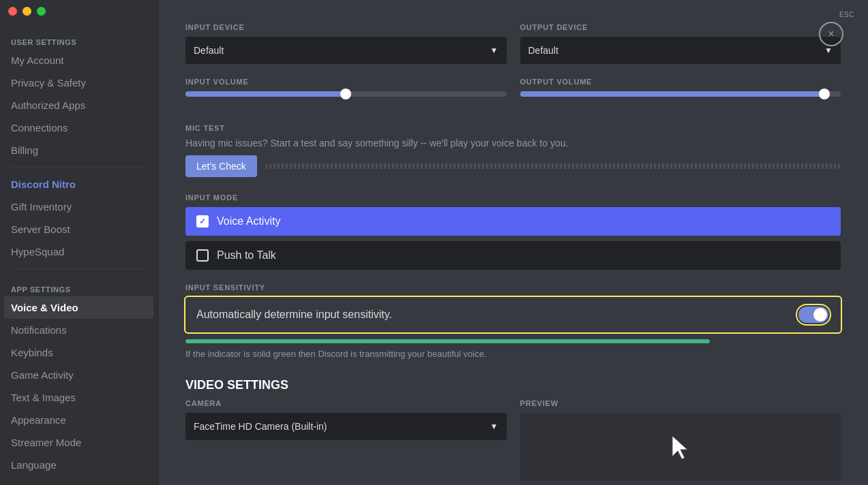 Image resolution: width=868 pixels, height=485 pixels. Describe the element at coordinates (39, 330) in the screenshot. I see `sidebar-item-label: Notifications` at that location.